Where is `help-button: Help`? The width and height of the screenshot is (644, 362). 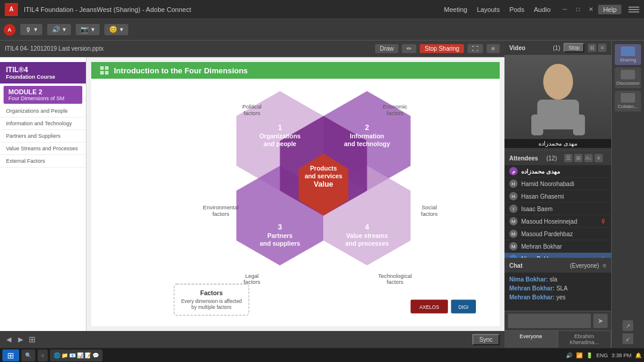
help-button: Help is located at coordinates (609, 10).